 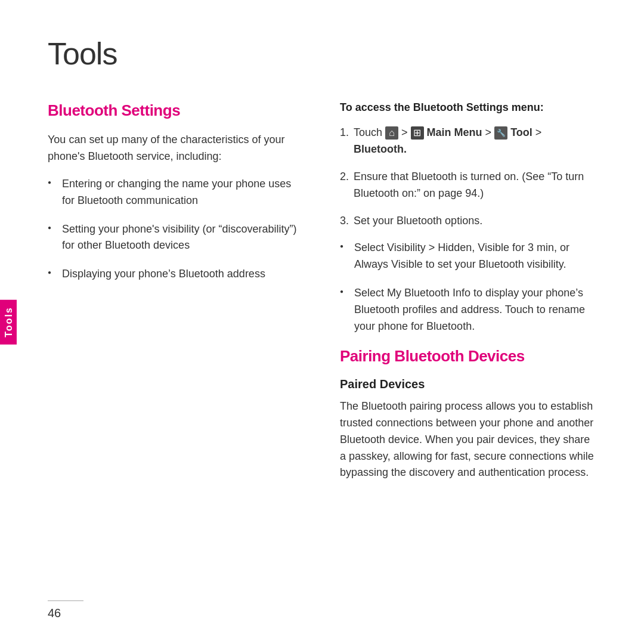 What do you see at coordinates (468, 185) in the screenshot?
I see `list-item: 2. Ensure that Bluetooth is turned on. (…` at bounding box center [468, 185].